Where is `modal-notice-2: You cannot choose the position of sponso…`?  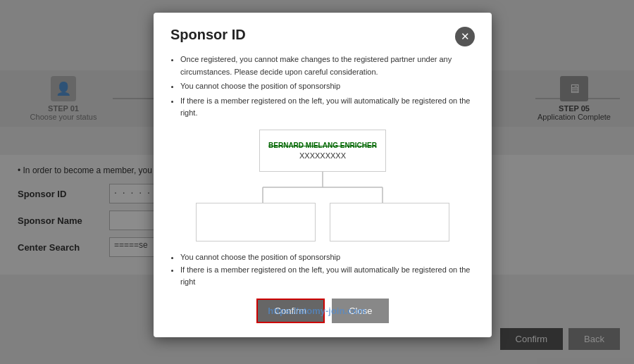 modal-notice-2: You cannot choose the position of sponso… is located at coordinates (328, 87).